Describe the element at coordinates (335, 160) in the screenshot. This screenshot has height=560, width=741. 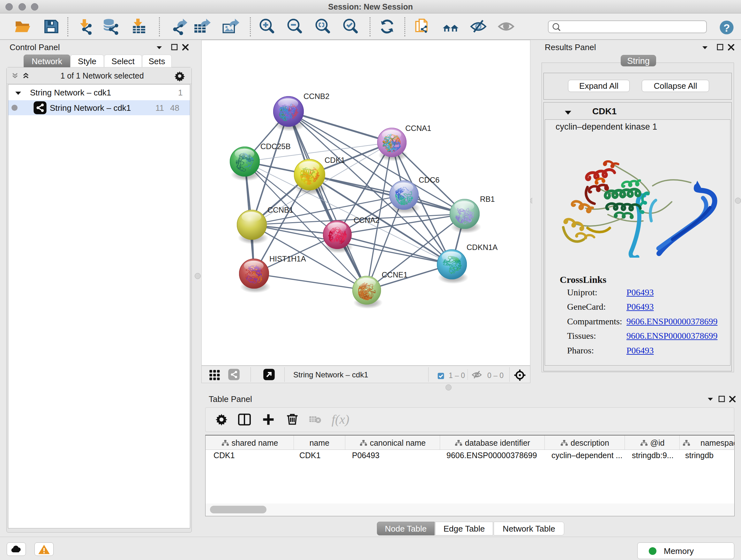
I see `svg-text: CDK1` at that location.